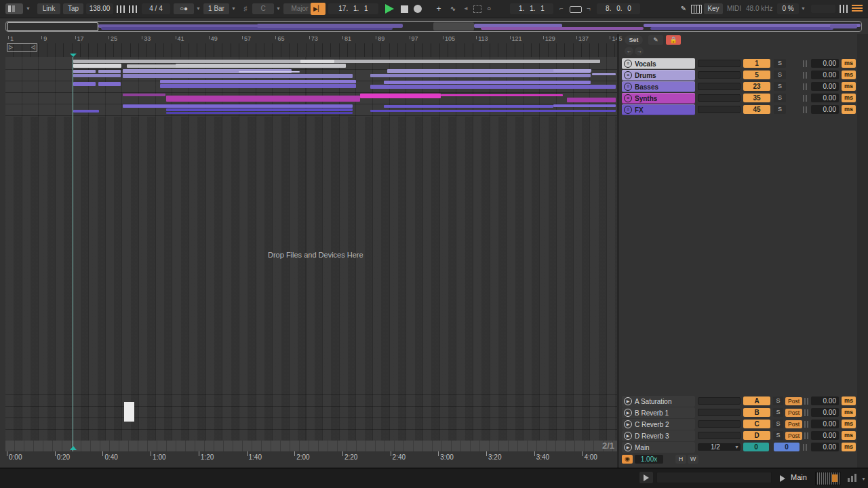 This screenshot has width=868, height=488. Describe the element at coordinates (532, 9) in the screenshot. I see `loop-start-display: 1. 1. 1` at that location.